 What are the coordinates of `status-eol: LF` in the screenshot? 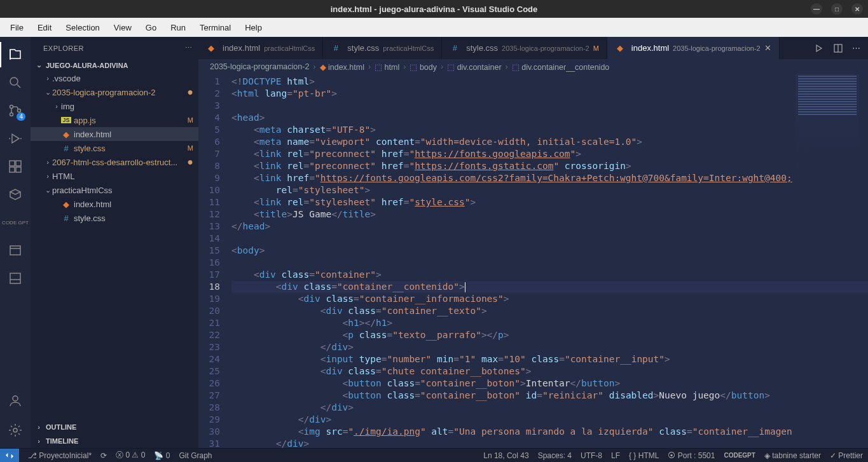 It's located at (616, 456).